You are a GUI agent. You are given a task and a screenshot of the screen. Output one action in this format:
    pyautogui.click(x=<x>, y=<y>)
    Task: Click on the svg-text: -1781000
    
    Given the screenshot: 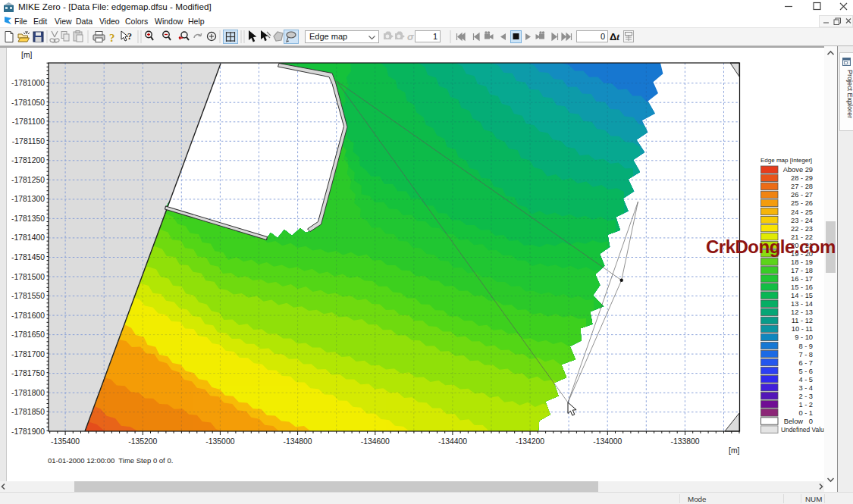 What is the action you would take?
    pyautogui.click(x=28, y=83)
    